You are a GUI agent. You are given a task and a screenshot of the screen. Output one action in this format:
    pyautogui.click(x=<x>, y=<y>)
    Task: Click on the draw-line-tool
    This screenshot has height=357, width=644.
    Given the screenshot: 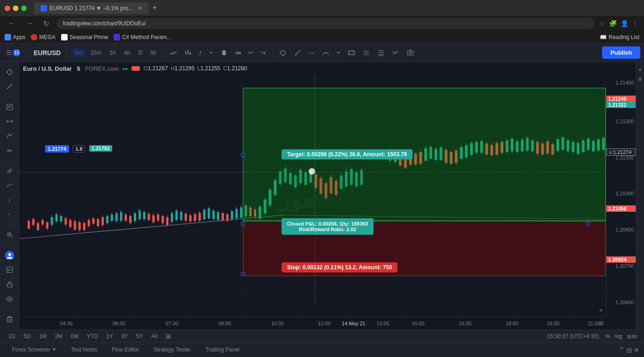 What is the action you would take?
    pyautogui.click(x=10, y=87)
    